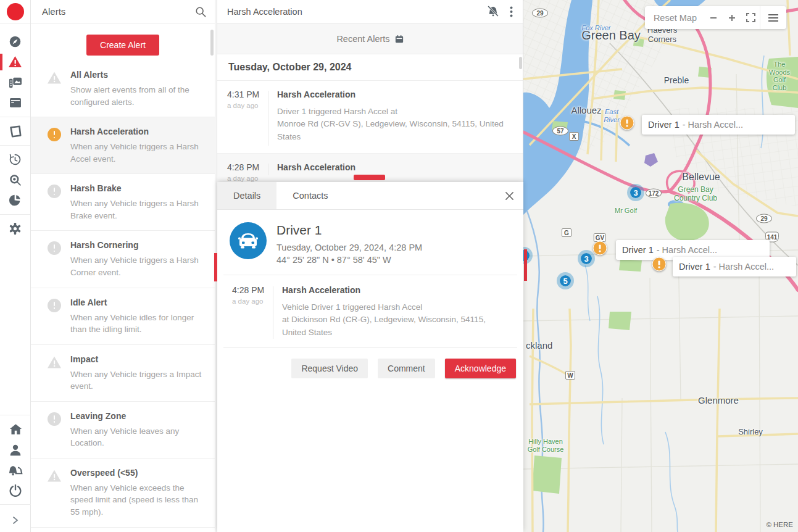 This screenshot has height=532, width=798. I want to click on nav-alerts, so click(15, 62).